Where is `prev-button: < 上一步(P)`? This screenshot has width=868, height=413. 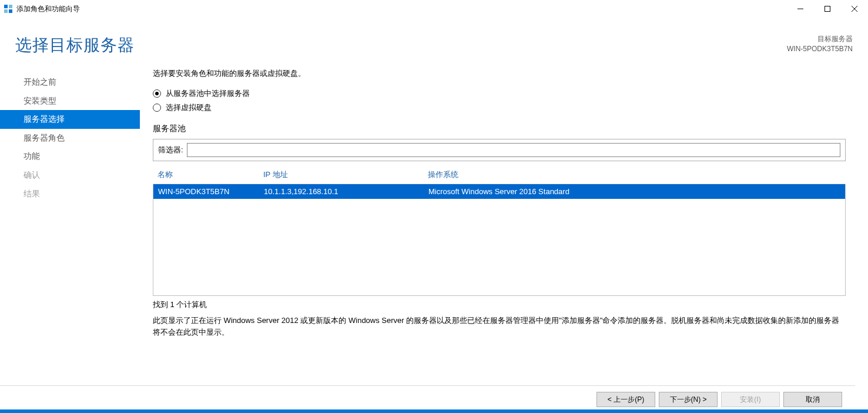 prev-button: < 上一步(P) is located at coordinates (626, 399).